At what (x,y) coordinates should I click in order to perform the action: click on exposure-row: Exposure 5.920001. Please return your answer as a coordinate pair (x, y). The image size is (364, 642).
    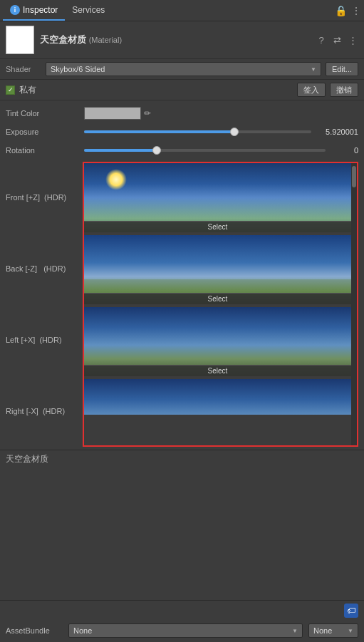
    Looking at the image, I should click on (182, 132).